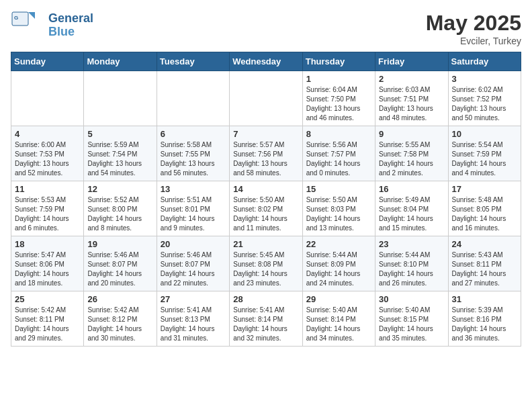 This screenshot has height=411, width=532. What do you see at coordinates (485, 214) in the screenshot?
I see `day-info: Sunrise: 5:48 AM Sunset: 8:05 PM Dayligh…` at bounding box center [485, 214].